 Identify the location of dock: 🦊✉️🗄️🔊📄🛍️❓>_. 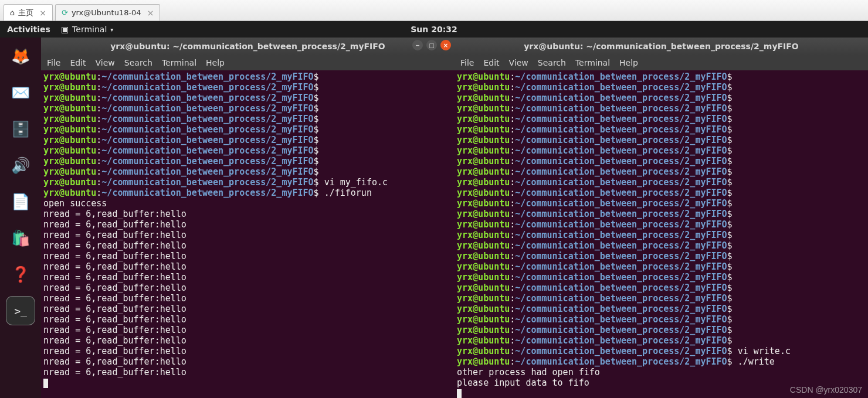
(21, 218).